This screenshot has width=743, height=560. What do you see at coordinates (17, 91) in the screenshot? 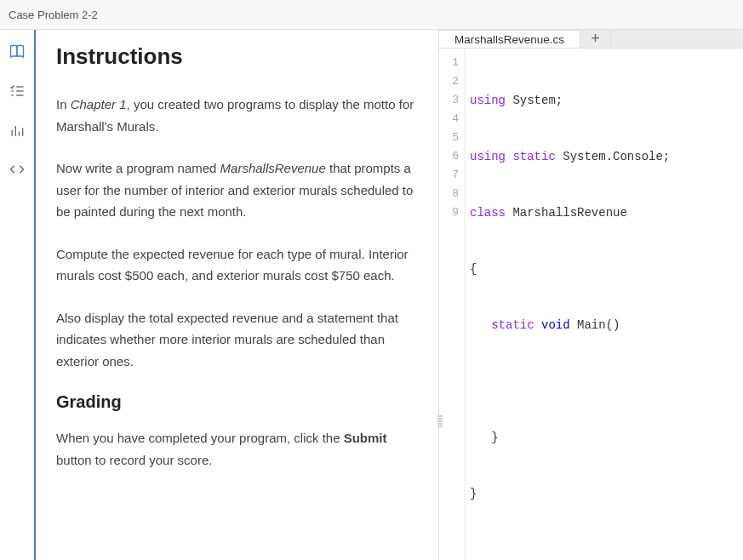
I see `checklist-icon` at bounding box center [17, 91].